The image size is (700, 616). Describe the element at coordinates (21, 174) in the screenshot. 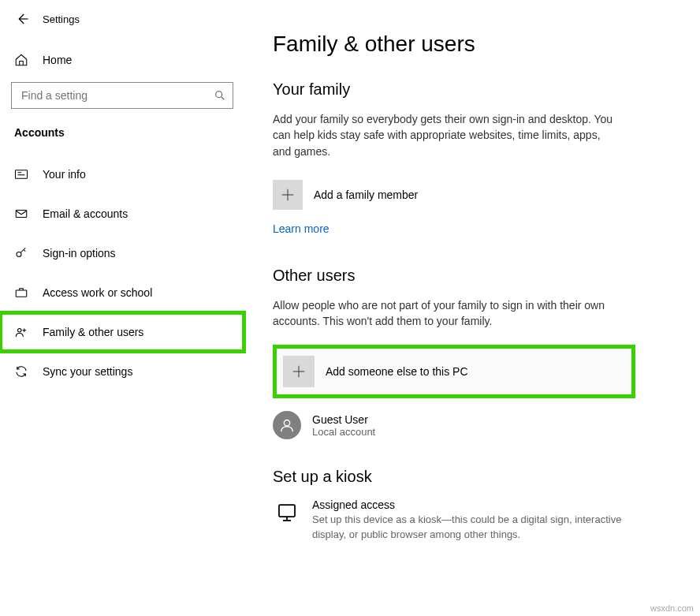

I see `person-card-icon` at that location.